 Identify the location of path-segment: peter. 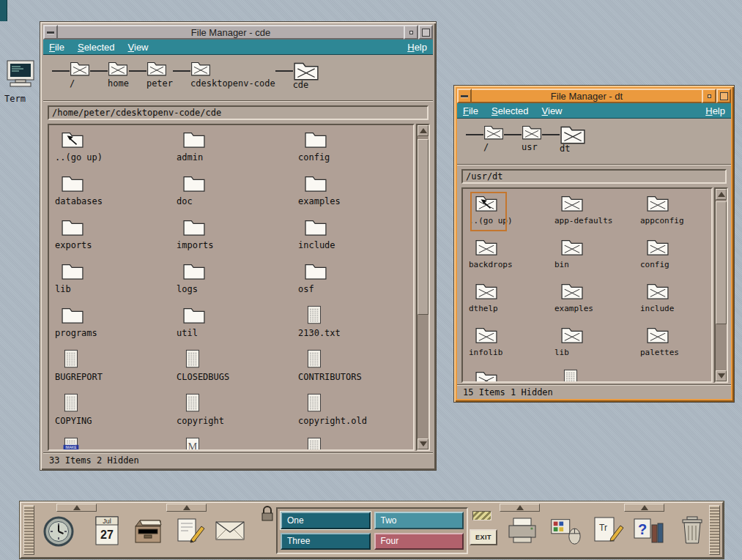
(151, 74).